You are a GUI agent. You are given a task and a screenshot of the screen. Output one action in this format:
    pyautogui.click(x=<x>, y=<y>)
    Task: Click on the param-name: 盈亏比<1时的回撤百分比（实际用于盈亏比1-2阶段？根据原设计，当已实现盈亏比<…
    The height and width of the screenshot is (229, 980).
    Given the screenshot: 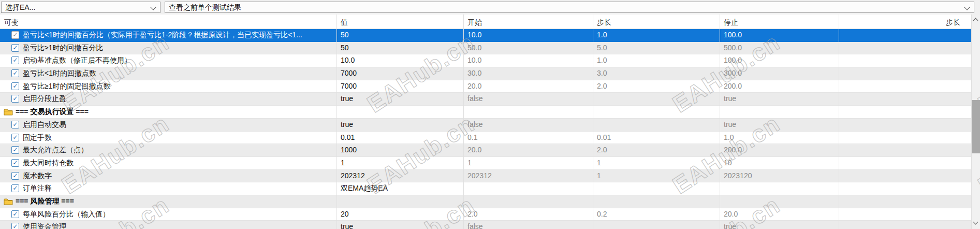 What is the action you would take?
    pyautogui.click(x=163, y=35)
    